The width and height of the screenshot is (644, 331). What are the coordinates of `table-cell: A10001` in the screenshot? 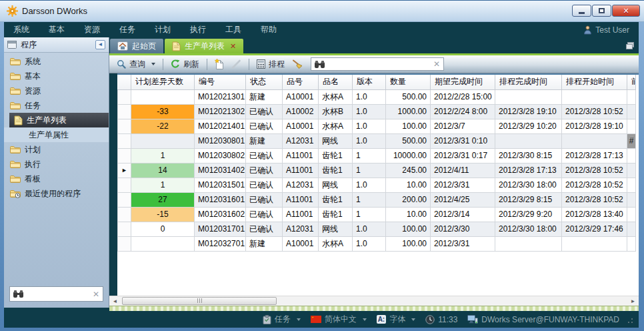 It's located at (301, 126).